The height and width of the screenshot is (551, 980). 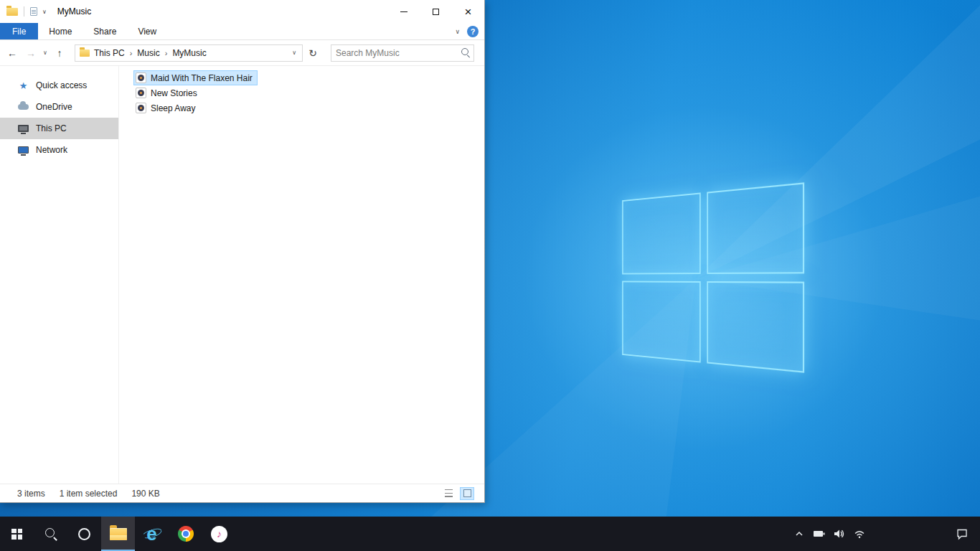 I want to click on status-bar: 3 items 1 item selected 190 KB, so click(x=242, y=493).